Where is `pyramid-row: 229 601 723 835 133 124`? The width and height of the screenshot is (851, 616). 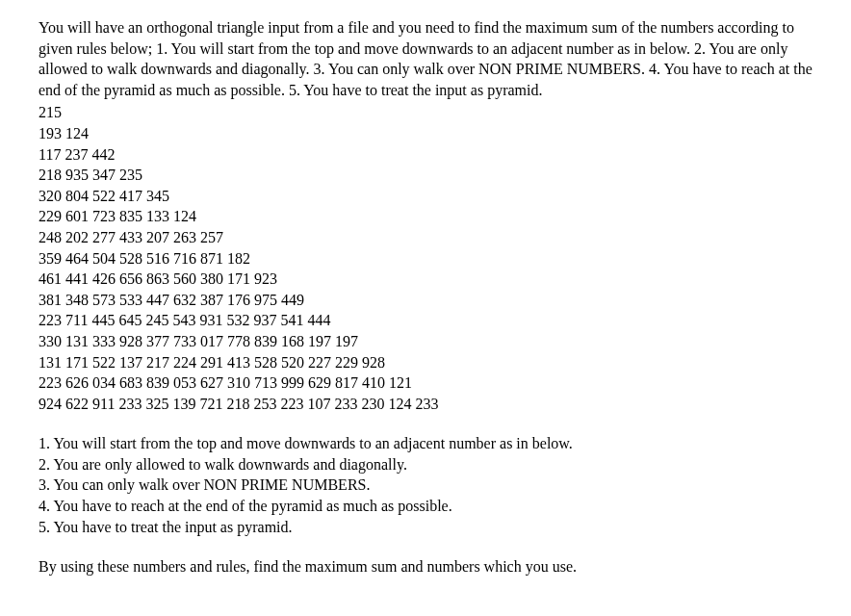 pyramid-row: 229 601 723 835 133 124 is located at coordinates (426, 217).